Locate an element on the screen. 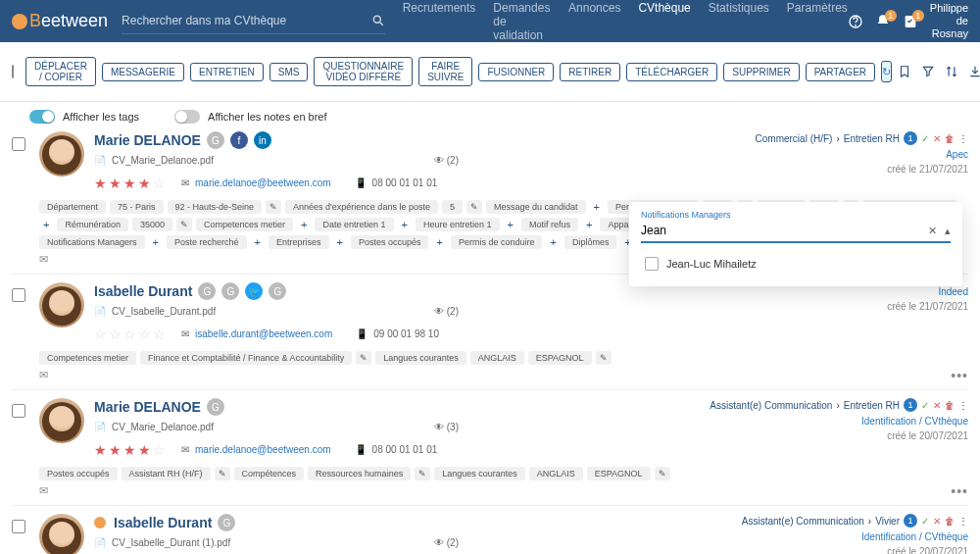 The height and width of the screenshot is (554, 980). twitter-icon: 🐦 is located at coordinates (254, 291).